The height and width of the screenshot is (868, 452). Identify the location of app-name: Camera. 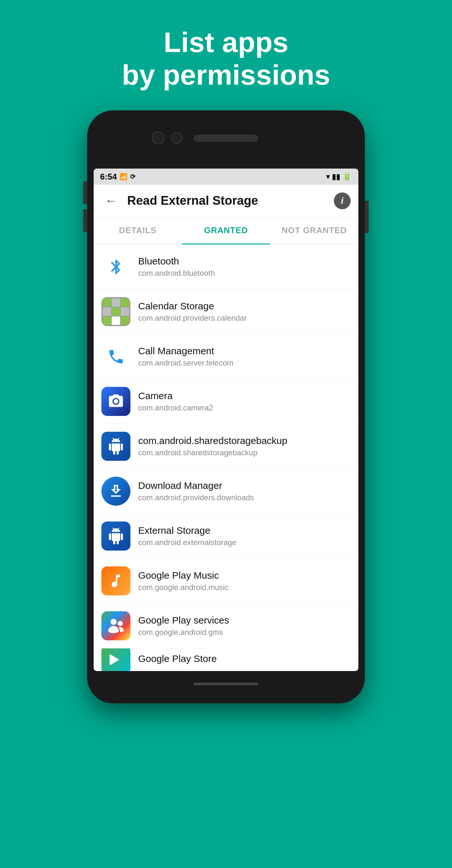
(245, 396).